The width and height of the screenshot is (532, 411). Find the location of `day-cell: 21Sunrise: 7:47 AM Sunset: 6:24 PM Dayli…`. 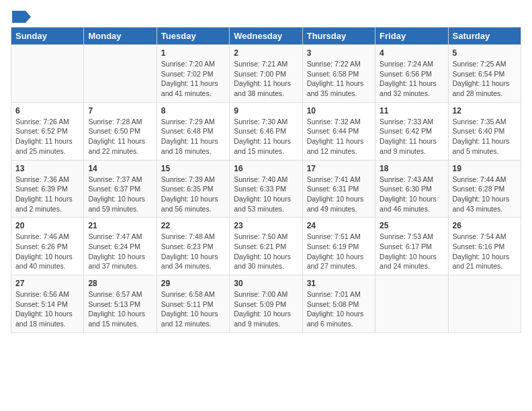

day-cell: 21Sunrise: 7:47 AM Sunset: 6:24 PM Dayli… is located at coordinates (120, 246).